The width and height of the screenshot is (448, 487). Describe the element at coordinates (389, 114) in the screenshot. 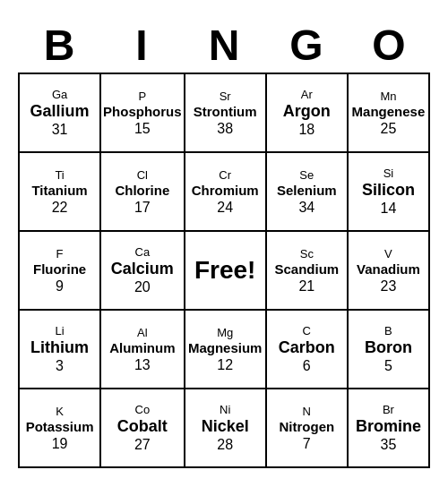

I see `bingo-cell: MnMangenese25` at that location.